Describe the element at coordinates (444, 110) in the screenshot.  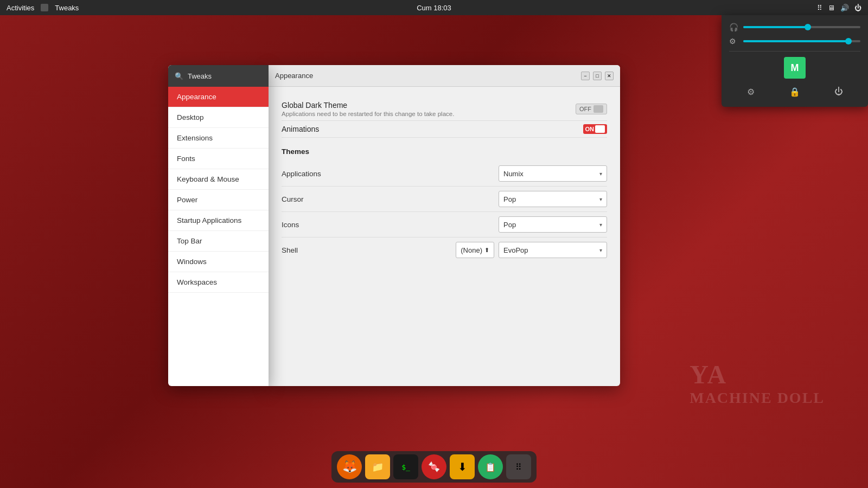
I see `global-dark-theme-row: Global Dark Theme Applications need to b…` at that location.